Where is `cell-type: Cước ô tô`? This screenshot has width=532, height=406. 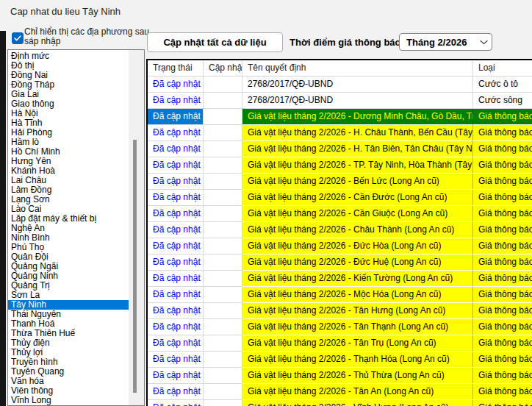
cell-type: Cước ô tô is located at coordinates (503, 85).